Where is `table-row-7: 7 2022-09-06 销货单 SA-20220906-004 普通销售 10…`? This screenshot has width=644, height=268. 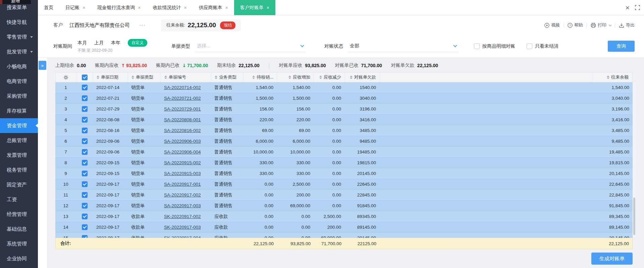 table-row-7: 7 2022-09-06 销货单 SA-20220906-004 普通销售 10… is located at coordinates (344, 152).